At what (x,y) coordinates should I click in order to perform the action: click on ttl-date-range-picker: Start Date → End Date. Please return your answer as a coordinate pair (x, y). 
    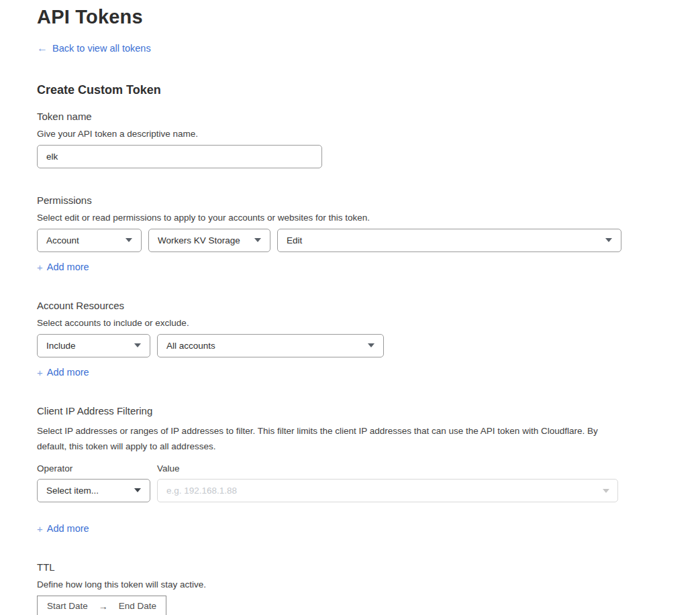
    Looking at the image, I should click on (102, 605).